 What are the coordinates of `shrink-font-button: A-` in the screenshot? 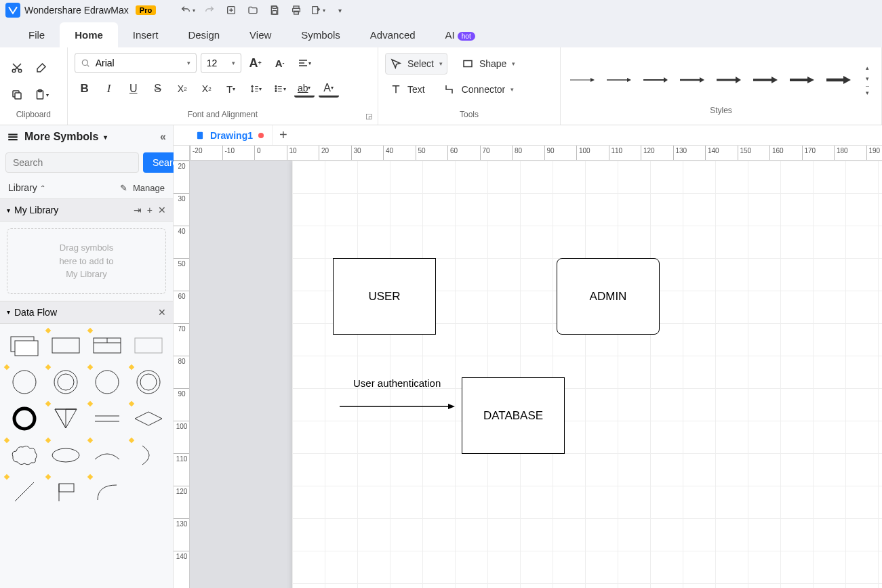 It's located at (280, 63).